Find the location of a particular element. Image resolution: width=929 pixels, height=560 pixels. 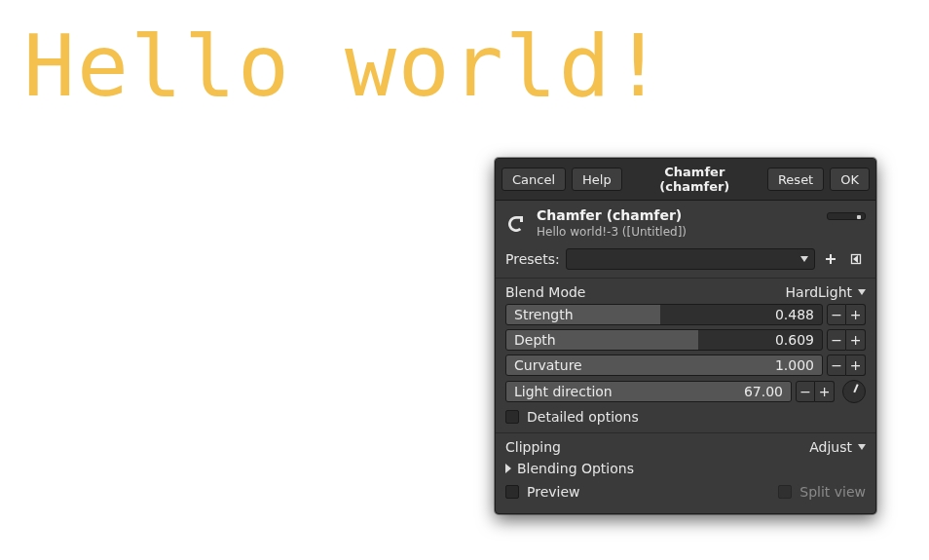

strength-inc-button: + is located at coordinates (856, 315).